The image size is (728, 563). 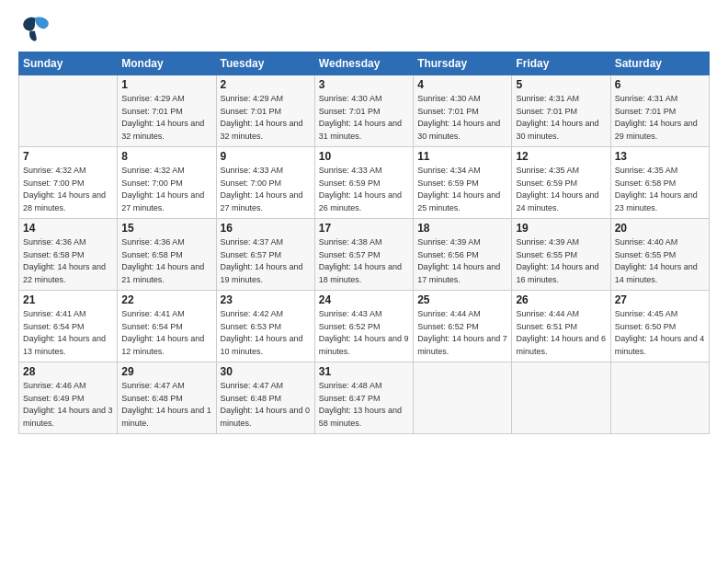 What do you see at coordinates (364, 300) in the screenshot?
I see `day-number: 24` at bounding box center [364, 300].